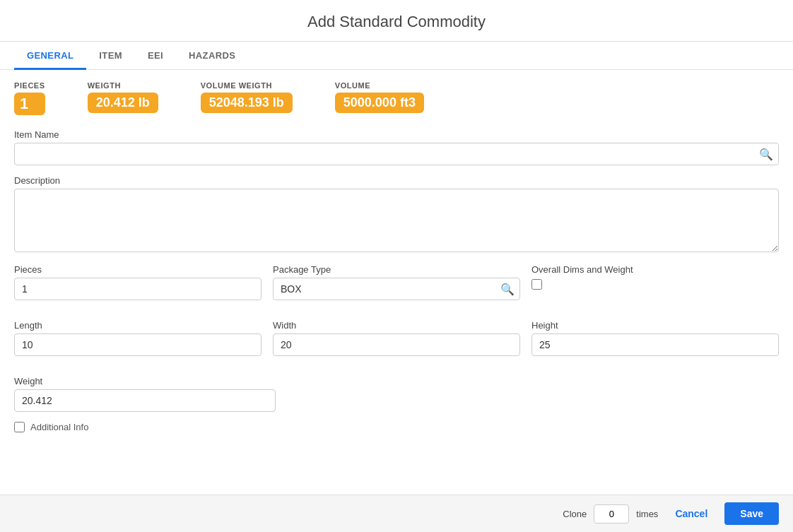 The image size is (793, 532). I want to click on search-icon: 🔍, so click(766, 154).